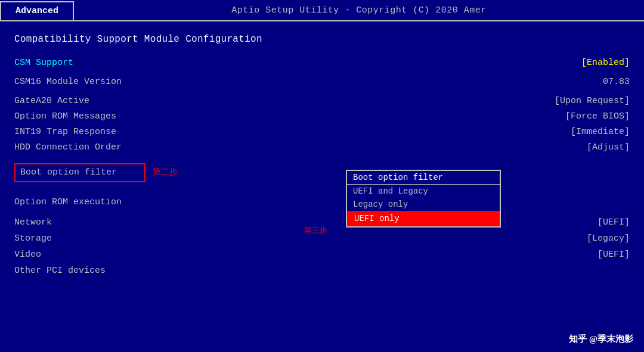 This screenshot has height=352, width=644. I want to click on boot-filter-dropdown: Boot option filter UEFI and Legacy Legac…, so click(423, 199).